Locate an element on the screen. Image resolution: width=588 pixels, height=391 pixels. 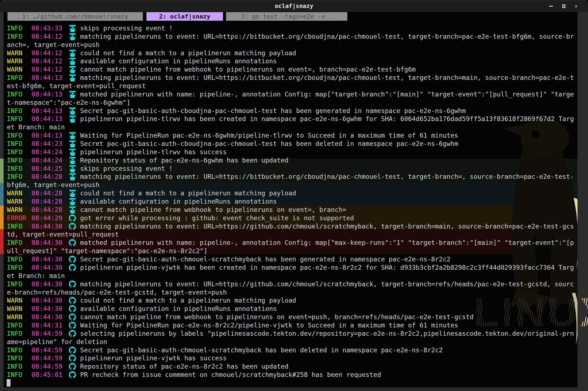
log-row: INFO08:44:28matching pipelineruns to eve… is located at coordinates (291, 177).